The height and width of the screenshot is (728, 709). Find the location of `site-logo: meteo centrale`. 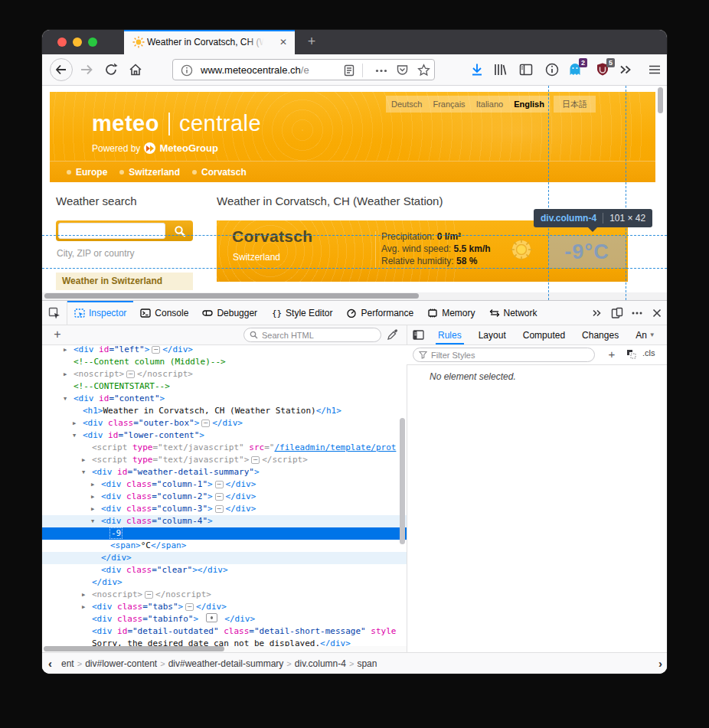

site-logo: meteo centrale is located at coordinates (176, 124).